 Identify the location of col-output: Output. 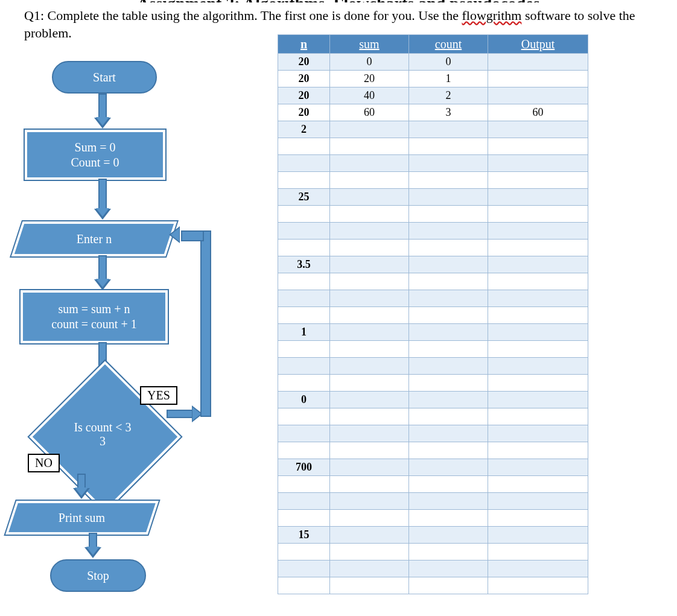
(538, 45).